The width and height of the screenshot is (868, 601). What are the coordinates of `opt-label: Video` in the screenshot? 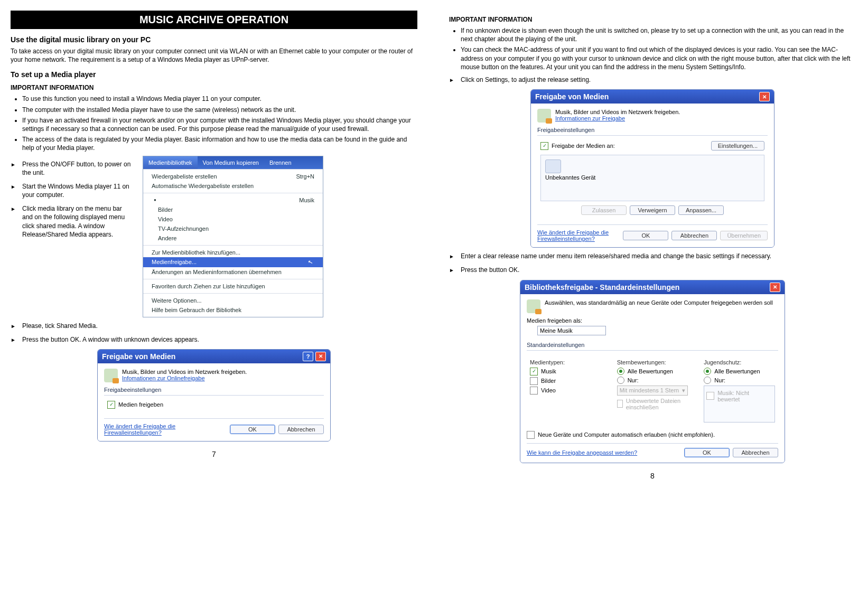 It's located at (548, 390).